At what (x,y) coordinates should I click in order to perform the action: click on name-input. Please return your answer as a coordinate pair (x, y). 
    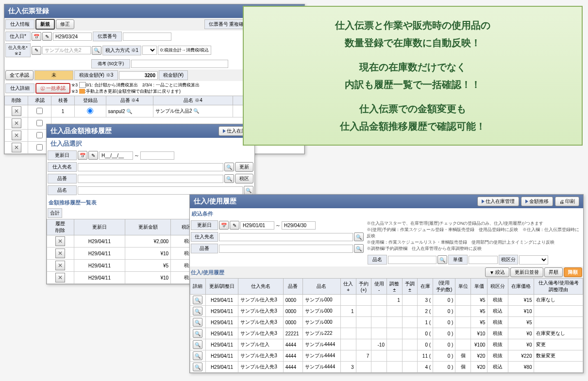
    Looking at the image, I should click on (160, 190).